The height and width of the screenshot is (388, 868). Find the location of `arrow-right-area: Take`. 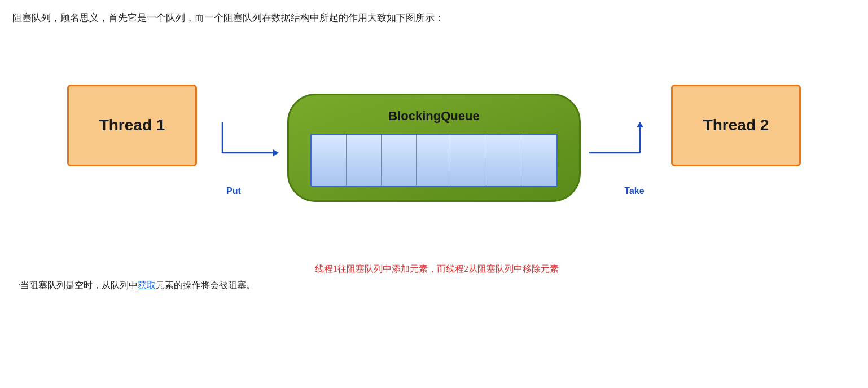

arrow-right-area: Take is located at coordinates (626, 159).